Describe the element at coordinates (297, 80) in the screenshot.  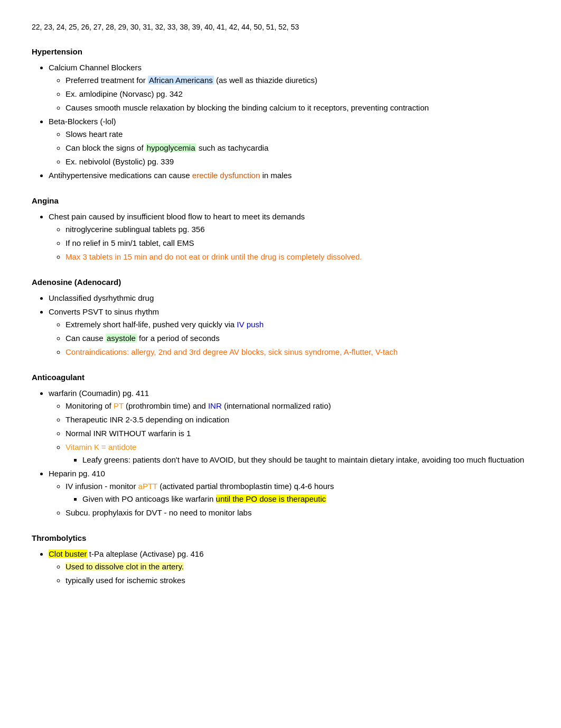
I see `list-item-ccb-preferred: Preferred treatment for African American…` at that location.